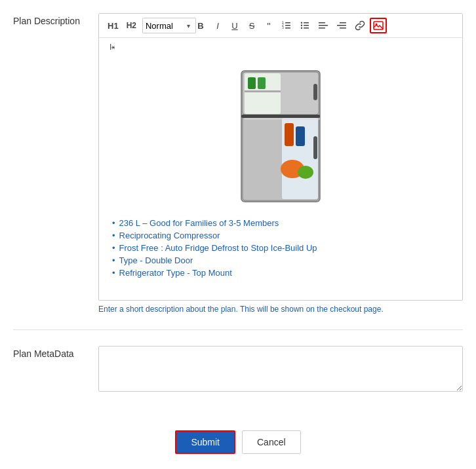 The width and height of the screenshot is (476, 469). I want to click on italic-button: I, so click(218, 26).